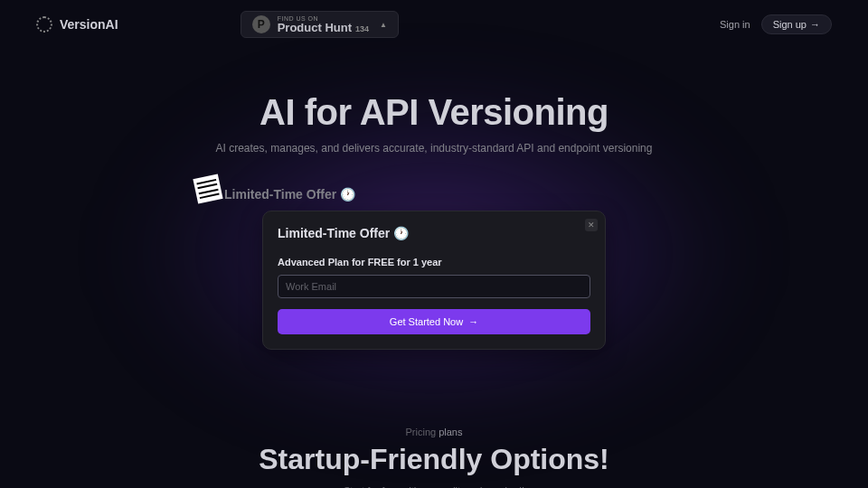  Describe the element at coordinates (434, 123) in the screenshot. I see `hero-section: AI for API Versioning AI creates, manage…` at that location.